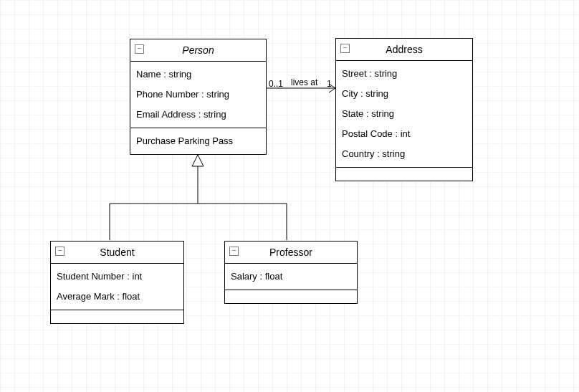  Describe the element at coordinates (404, 49) in the screenshot. I see `class-address-name: Address` at that location.